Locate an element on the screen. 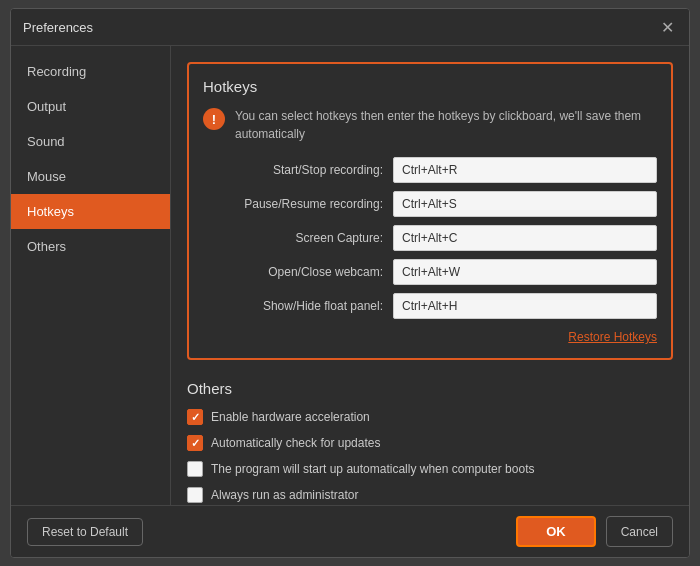 The image size is (700, 566). close-button: ✕ is located at coordinates (667, 27).